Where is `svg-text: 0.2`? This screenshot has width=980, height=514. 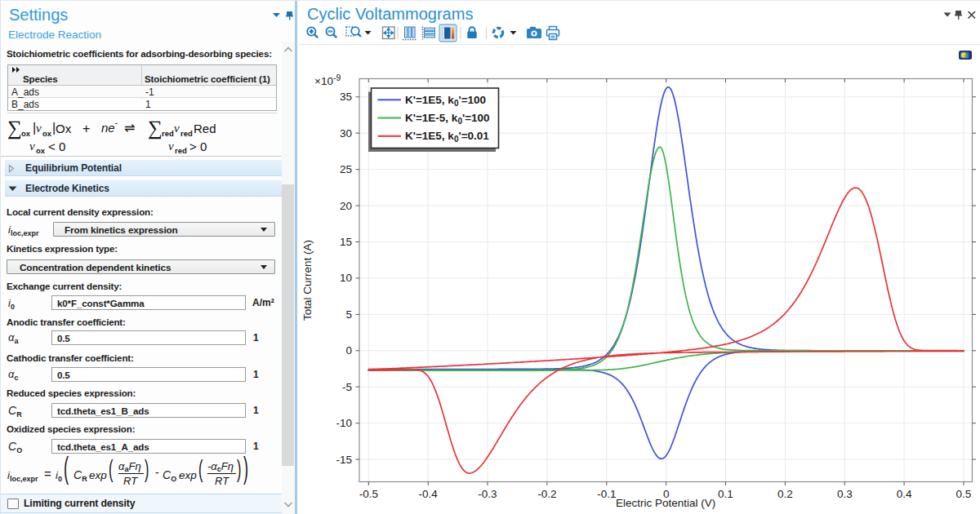 svg-text: 0.2 is located at coordinates (786, 494).